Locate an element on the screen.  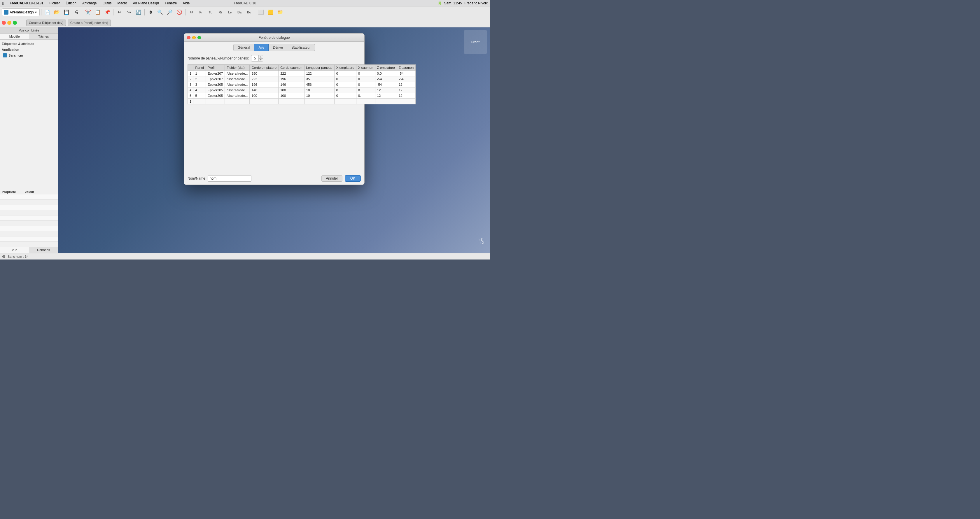
cell-longueur: 456 is located at coordinates (320, 84).